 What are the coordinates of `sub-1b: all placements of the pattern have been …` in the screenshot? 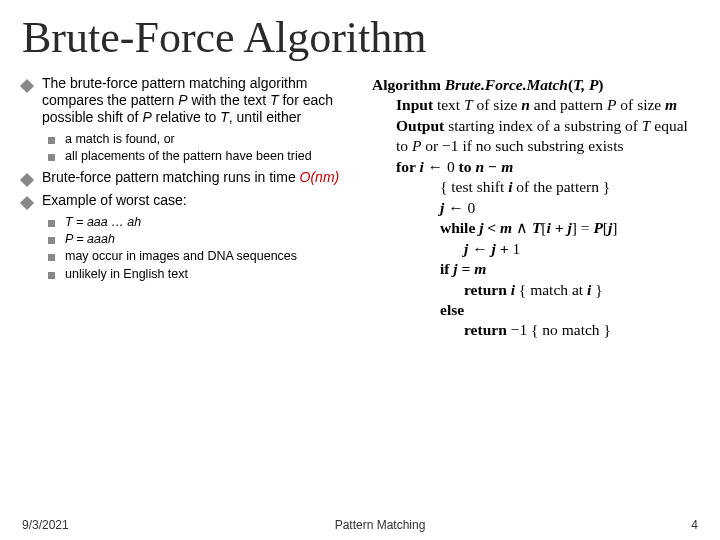 It's located at (205, 156).